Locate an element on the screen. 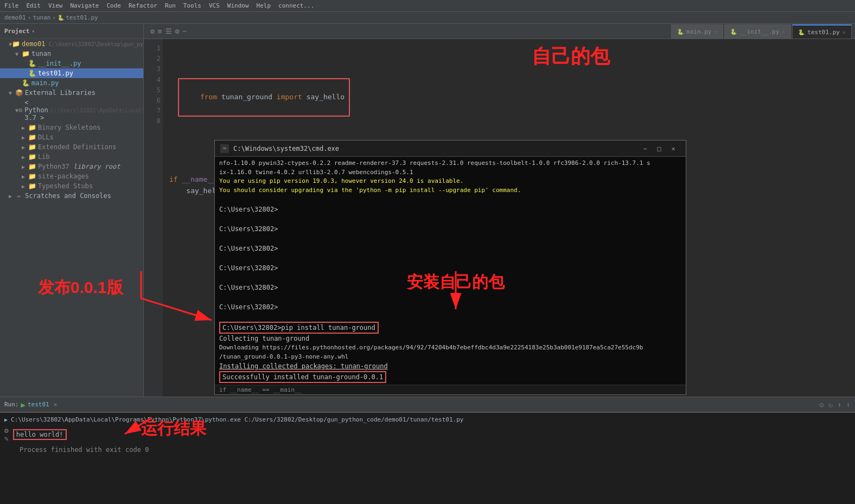  cmd-prompt5: C:\Users\32802> is located at coordinates (450, 288).